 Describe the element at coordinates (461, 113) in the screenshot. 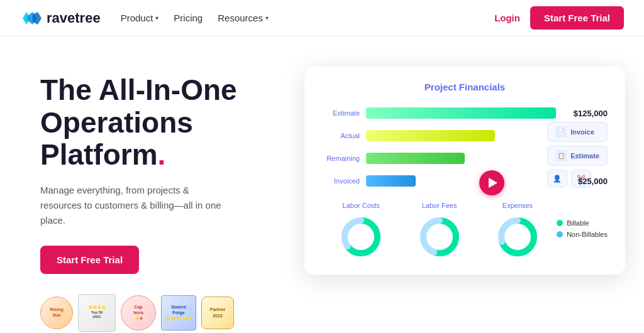

I see `estimate-bar-wrap` at that location.